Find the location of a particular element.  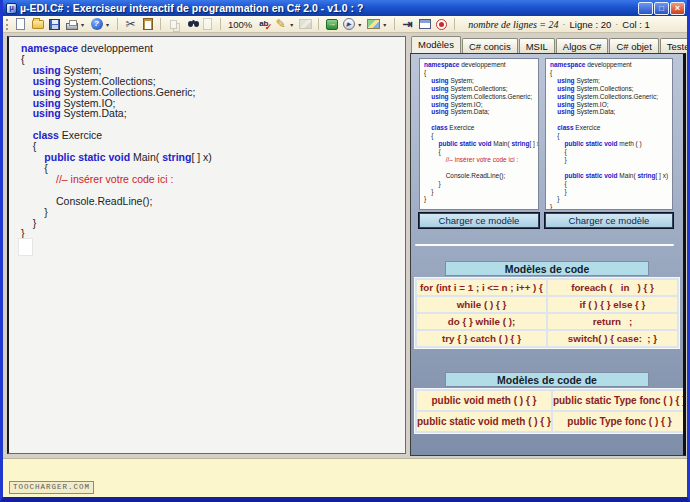

tab-testez-vous: Testez vous is located at coordinates (675, 46).